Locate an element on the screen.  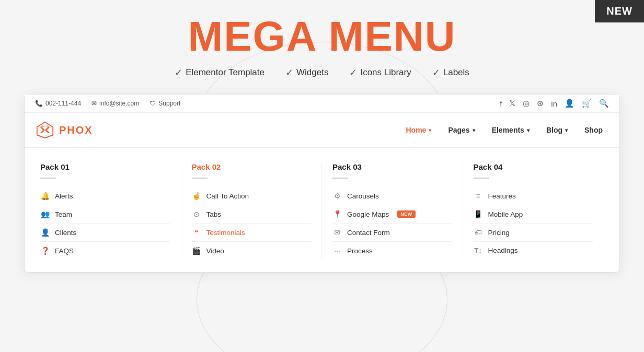
pack03-title: Pack 03 is located at coordinates (392, 167).